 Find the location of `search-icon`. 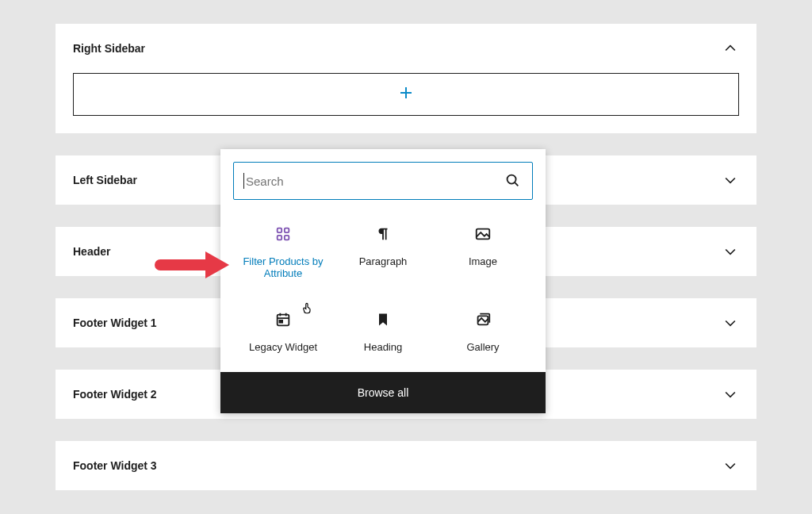

search-icon is located at coordinates (513, 181).